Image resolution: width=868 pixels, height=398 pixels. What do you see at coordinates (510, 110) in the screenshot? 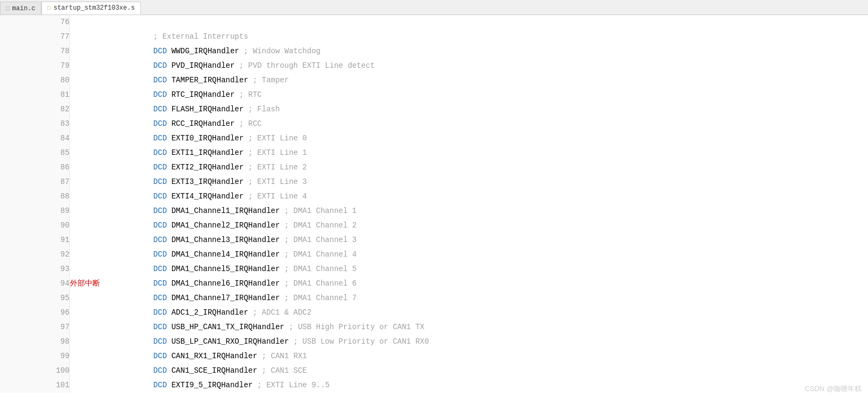
I see `code-cell: DCD FLASH_IRQHandler ; Flash` at bounding box center [510, 110].